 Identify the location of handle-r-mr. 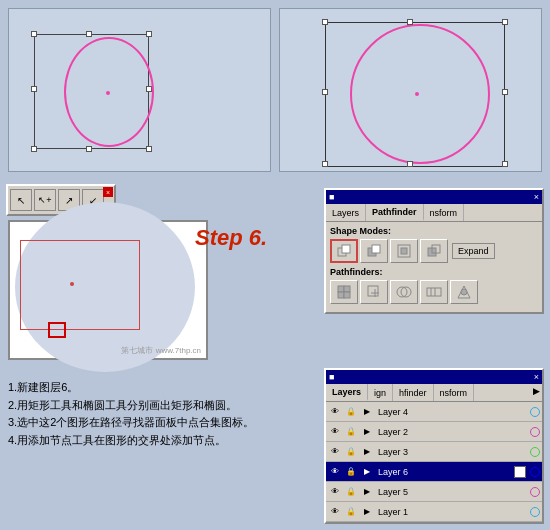
(505, 92).